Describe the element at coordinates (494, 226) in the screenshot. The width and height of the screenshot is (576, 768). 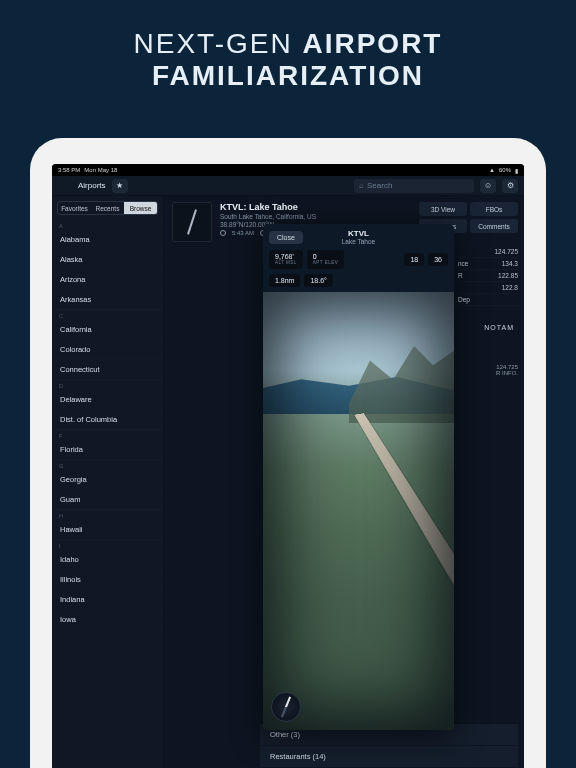
I see `tab-comments: Comments` at that location.